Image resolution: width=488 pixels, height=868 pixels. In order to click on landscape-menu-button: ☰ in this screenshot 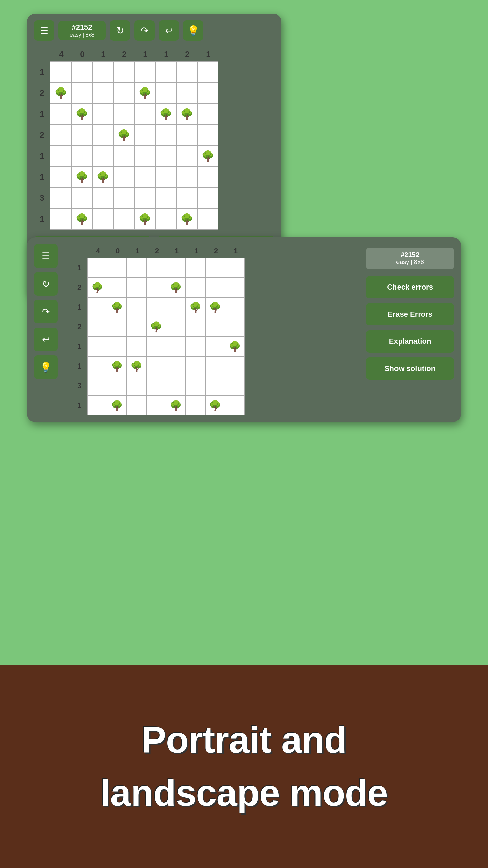, I will do `click(46, 256)`.